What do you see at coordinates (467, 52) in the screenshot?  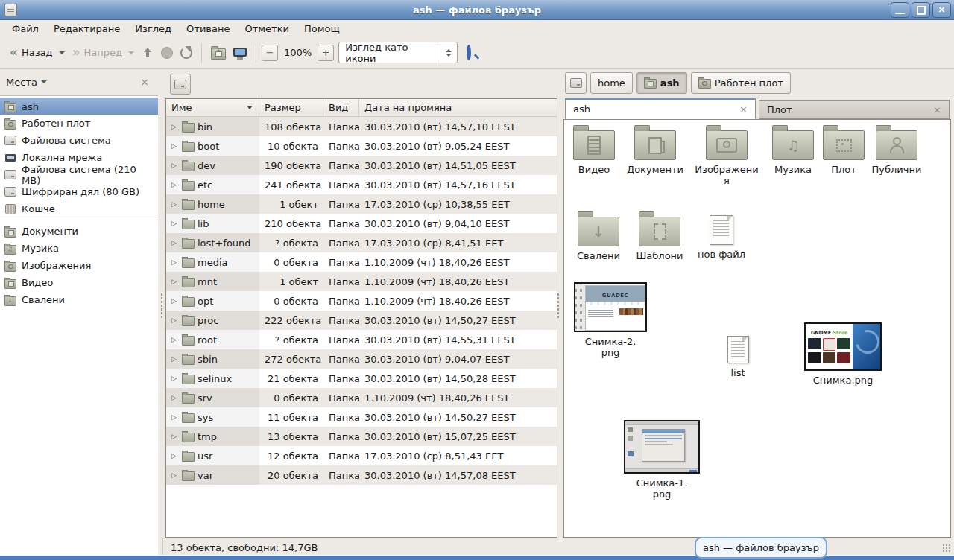 I see `search-button` at bounding box center [467, 52].